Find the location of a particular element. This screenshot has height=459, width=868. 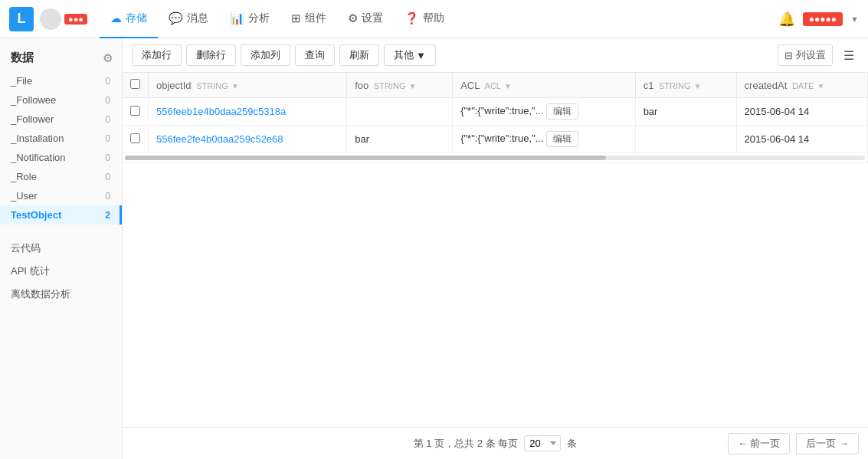

col-settings-icon: ⊟ is located at coordinates (789, 55).